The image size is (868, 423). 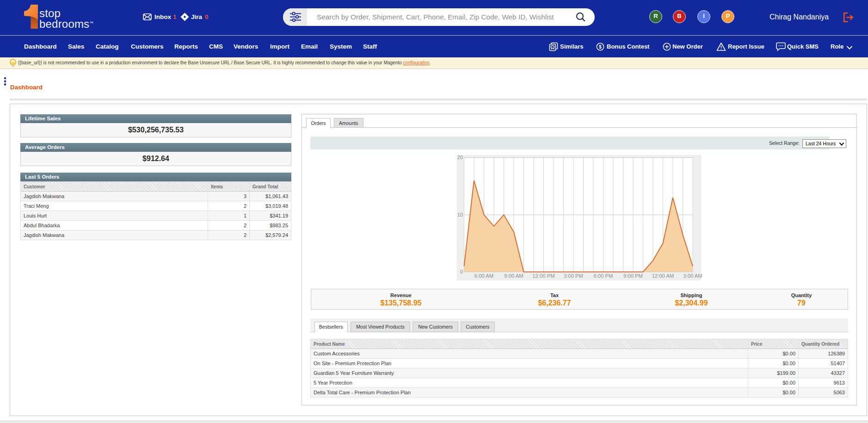 What do you see at coordinates (484, 276) in the screenshot?
I see `svg-text: 6:00 AM` at bounding box center [484, 276].